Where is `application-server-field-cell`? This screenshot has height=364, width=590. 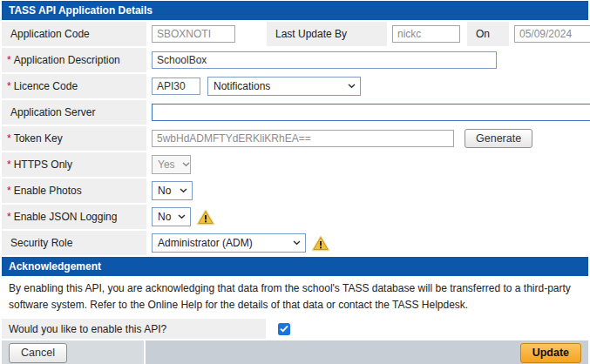
application-server-field-cell is located at coordinates (370, 112).